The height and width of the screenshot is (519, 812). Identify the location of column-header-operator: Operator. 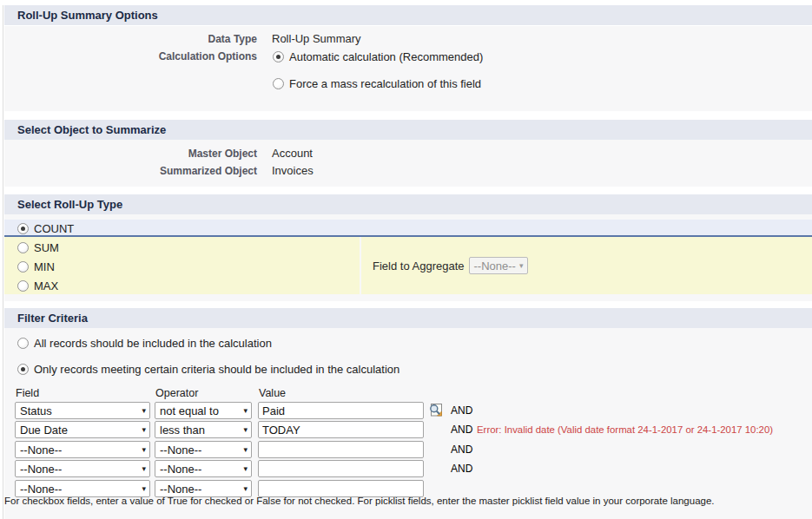
(177, 394).